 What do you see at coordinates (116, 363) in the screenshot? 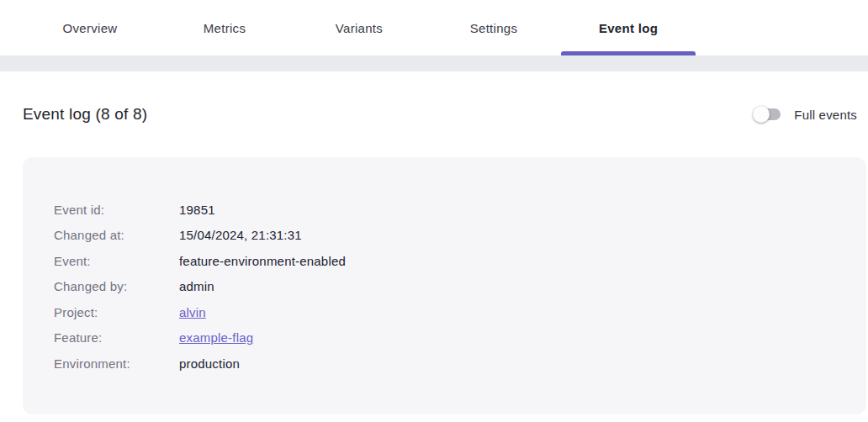
I see `environment-label: Environment:` at bounding box center [116, 363].